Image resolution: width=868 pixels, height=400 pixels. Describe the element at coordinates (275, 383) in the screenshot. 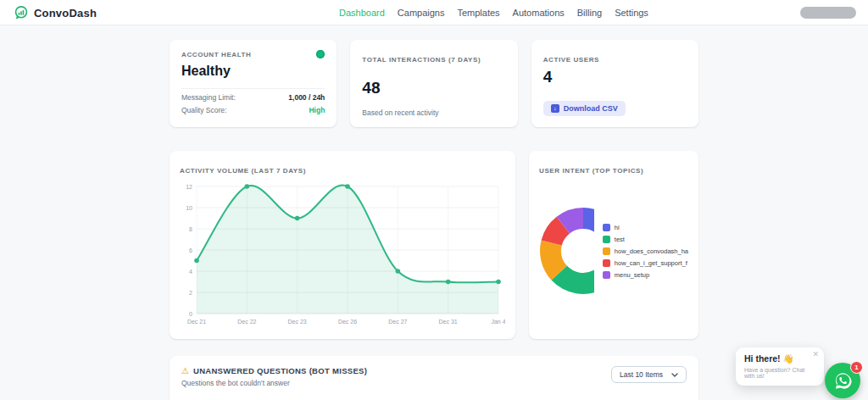

I see `unanswered-subtitle: Questions the bot couldn't answer` at that location.